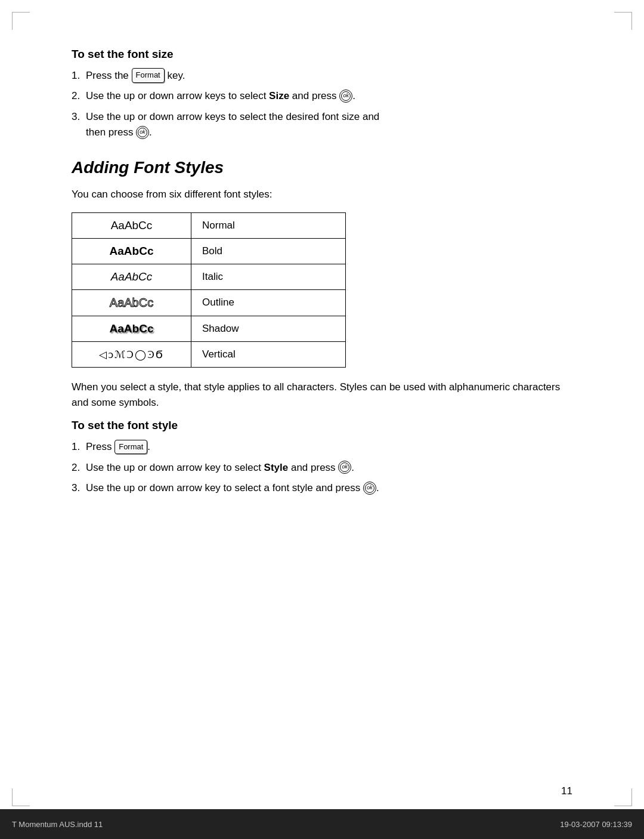 This screenshot has width=644, height=839. What do you see at coordinates (209, 251) in the screenshot?
I see `table-row: AaAbCc Bold` at bounding box center [209, 251].